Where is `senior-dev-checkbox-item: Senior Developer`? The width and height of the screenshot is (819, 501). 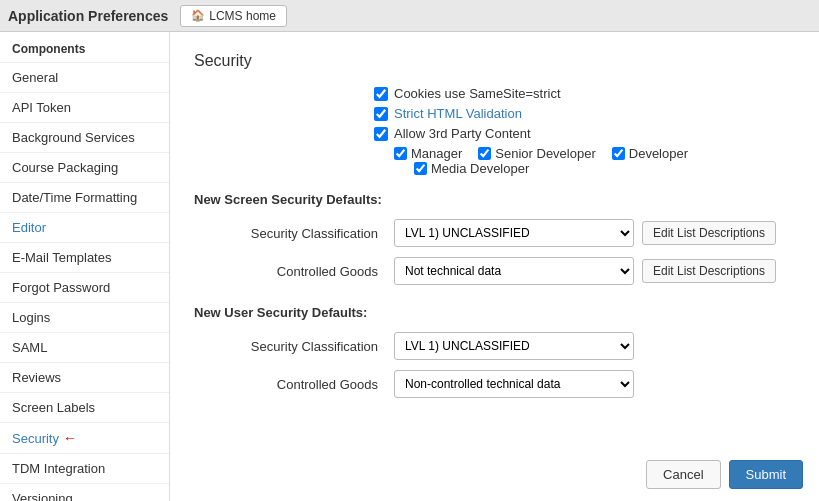
senior-dev-checkbox-item: Senior Developer is located at coordinates (536, 154).